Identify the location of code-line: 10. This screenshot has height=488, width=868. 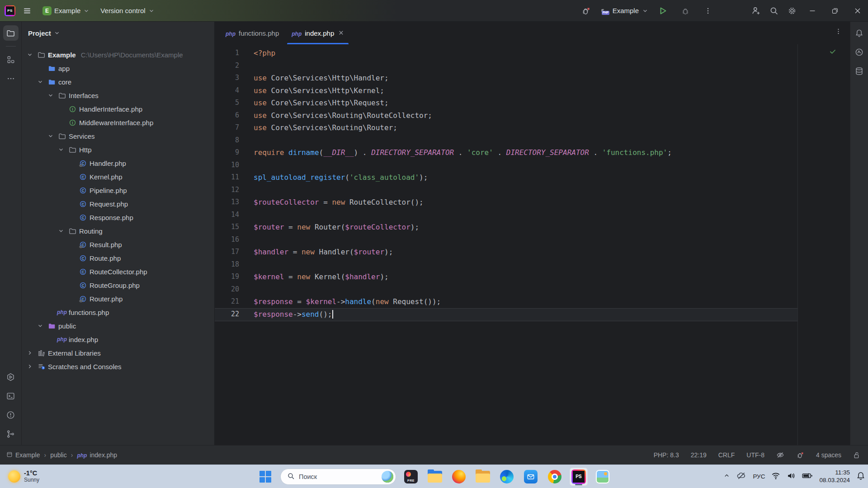
(533, 165).